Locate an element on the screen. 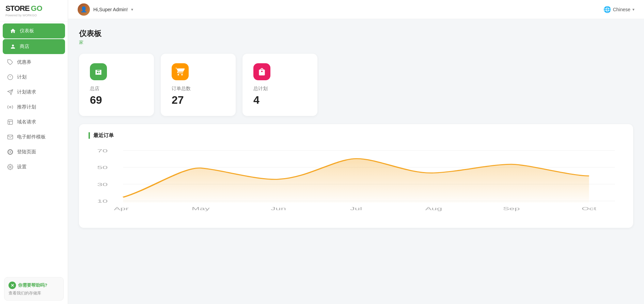  stat-card-total-store: 总店 69 is located at coordinates (116, 85).